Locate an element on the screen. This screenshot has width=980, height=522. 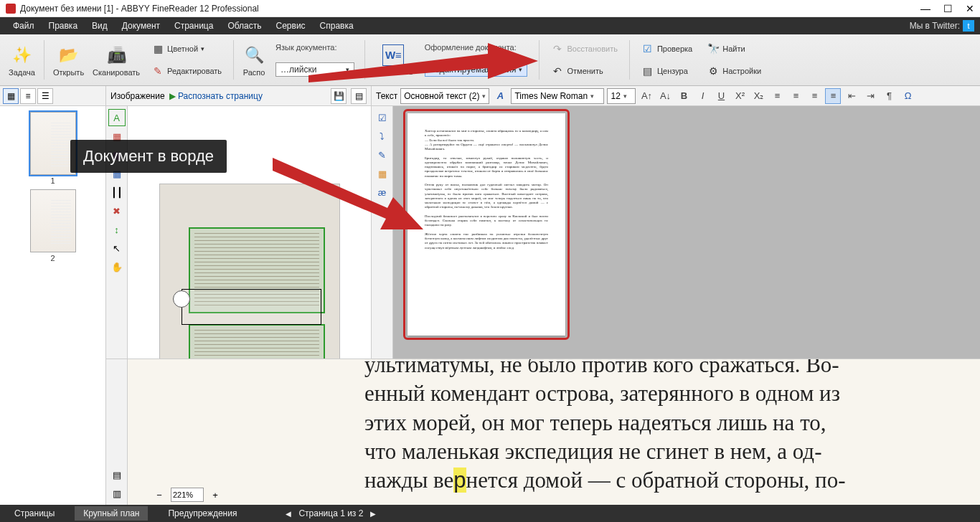
region-table-tool: ▦ is located at coordinates (117, 174).